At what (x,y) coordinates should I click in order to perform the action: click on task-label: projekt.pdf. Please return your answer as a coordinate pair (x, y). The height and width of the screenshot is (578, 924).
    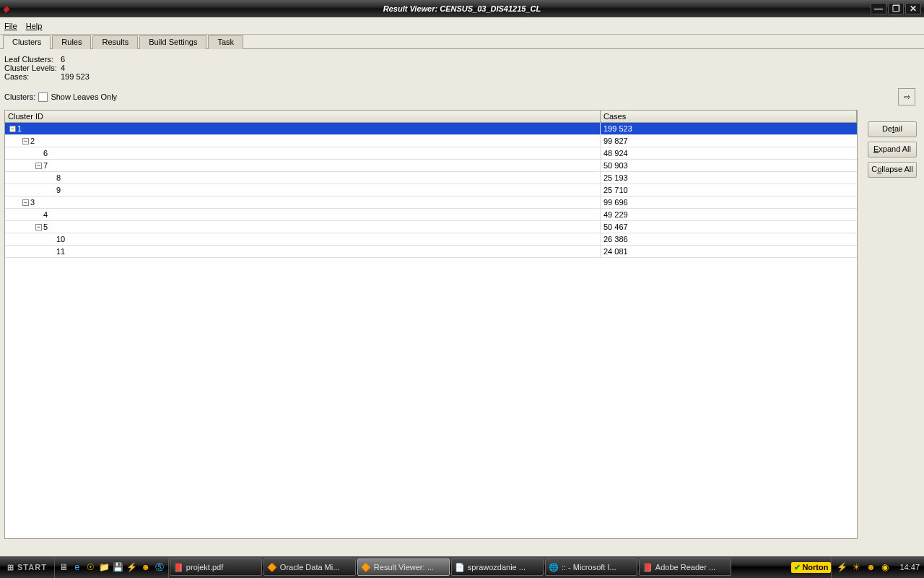
    Looking at the image, I should click on (205, 567).